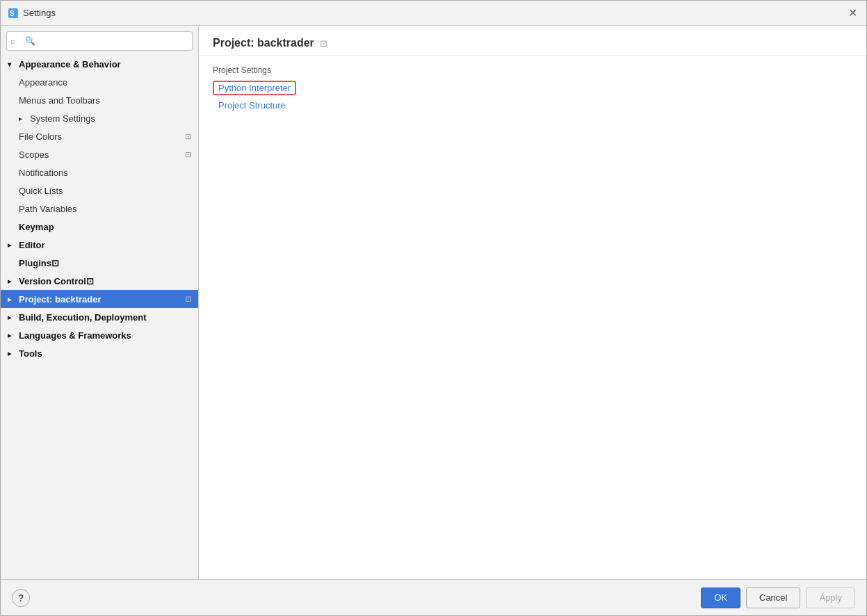  Describe the element at coordinates (99, 209) in the screenshot. I see `sidebar-item-path-variables: Path Variables` at that location.